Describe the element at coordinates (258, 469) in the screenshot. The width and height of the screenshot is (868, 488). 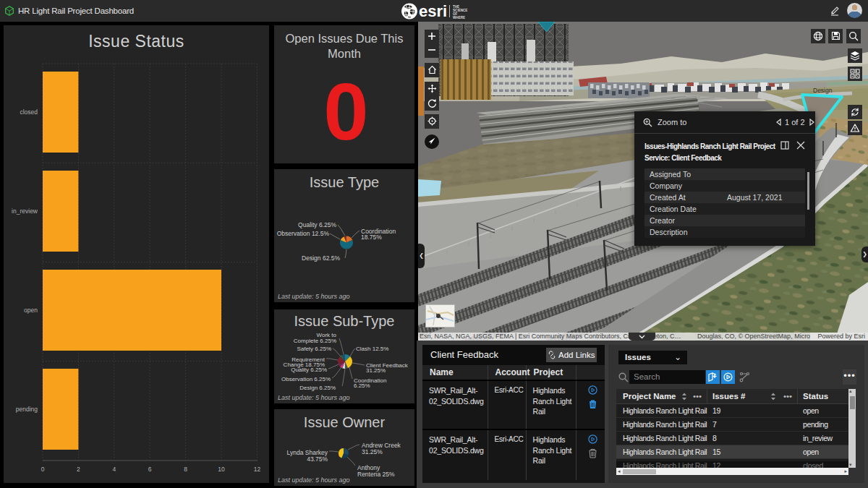
I see `svg-text: 12` at that location.